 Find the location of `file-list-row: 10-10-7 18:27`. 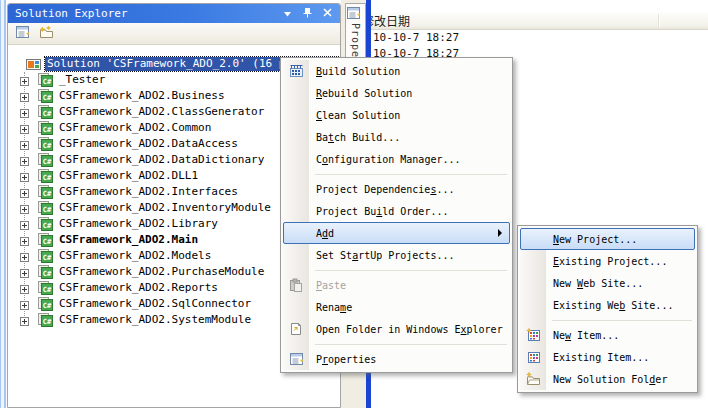

file-list-row: 10-10-7 18:27 is located at coordinates (471, 38).